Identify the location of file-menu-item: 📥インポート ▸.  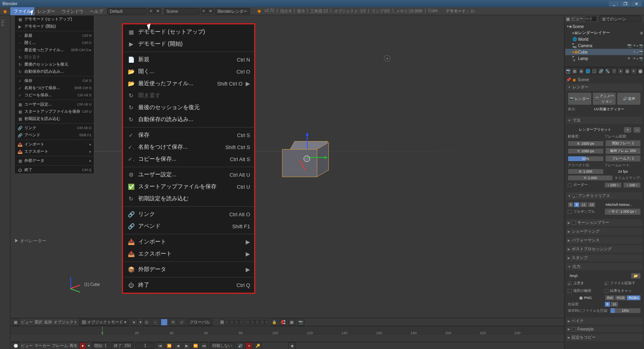
(54, 144).